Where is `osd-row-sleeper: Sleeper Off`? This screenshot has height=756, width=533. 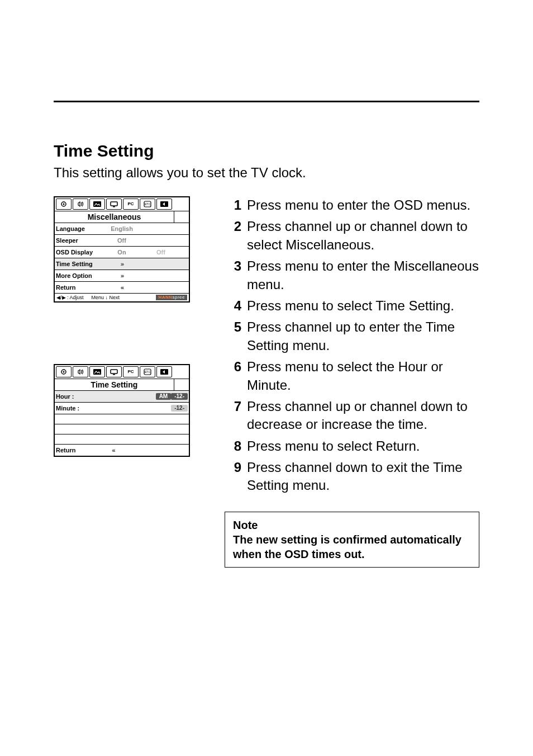 osd-row-sleeper: Sleeper Off is located at coordinates (122, 240).